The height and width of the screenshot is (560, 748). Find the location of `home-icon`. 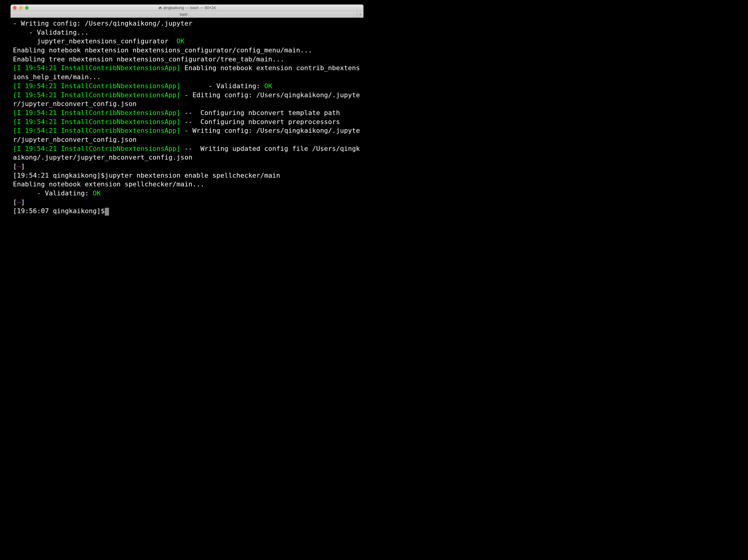

home-icon is located at coordinates (160, 8).